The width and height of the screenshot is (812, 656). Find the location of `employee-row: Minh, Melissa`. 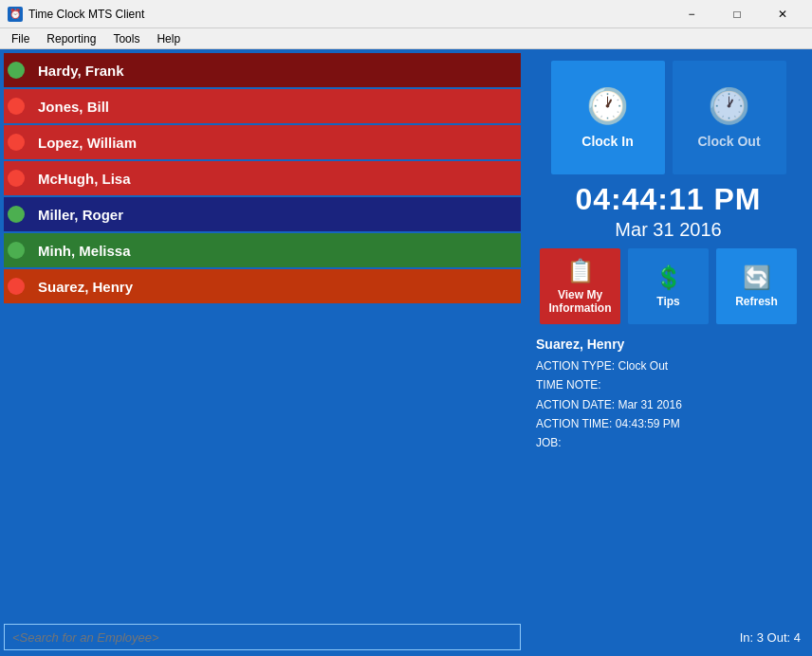

employee-row: Minh, Melissa is located at coordinates (262, 250).